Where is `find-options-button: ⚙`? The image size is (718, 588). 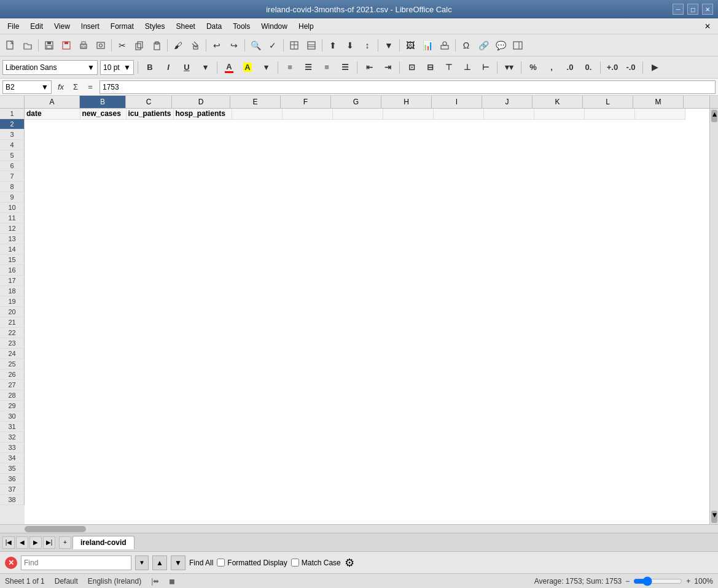 find-options-button: ⚙ is located at coordinates (349, 563).